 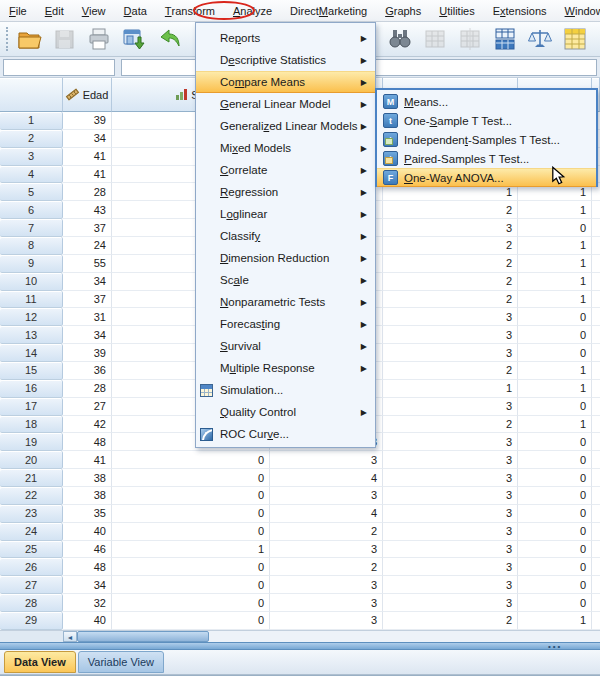 What do you see at coordinates (486, 140) in the screenshot?
I see `submenu-item-independent-samples-t-test: tIndependent-Samples T Test...` at bounding box center [486, 140].